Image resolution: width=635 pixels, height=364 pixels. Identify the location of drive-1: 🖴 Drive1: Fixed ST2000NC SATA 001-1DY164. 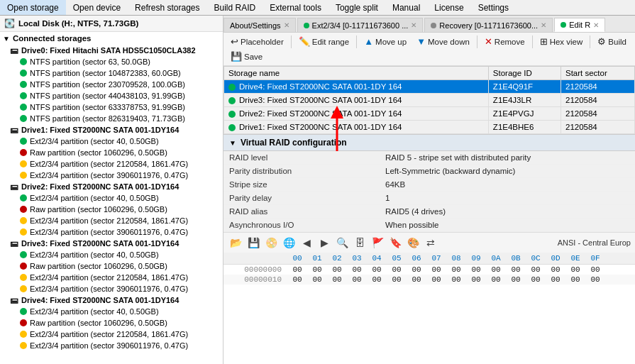
(111, 130).